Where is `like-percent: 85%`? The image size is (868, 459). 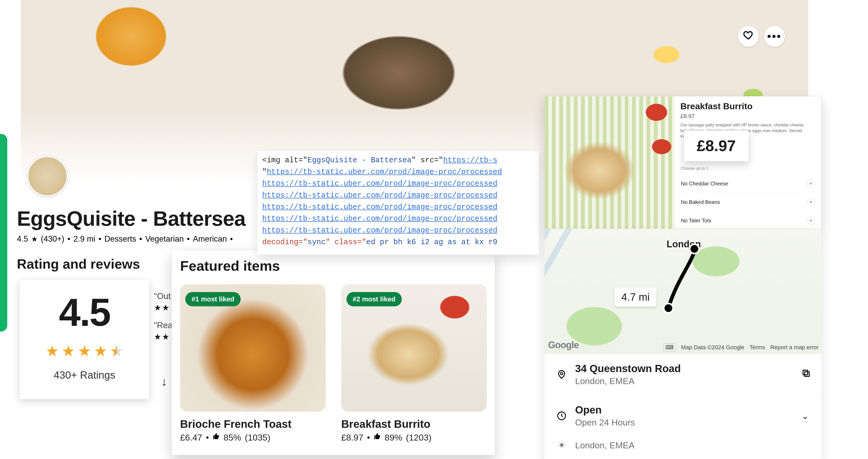
like-percent: 85% is located at coordinates (232, 437).